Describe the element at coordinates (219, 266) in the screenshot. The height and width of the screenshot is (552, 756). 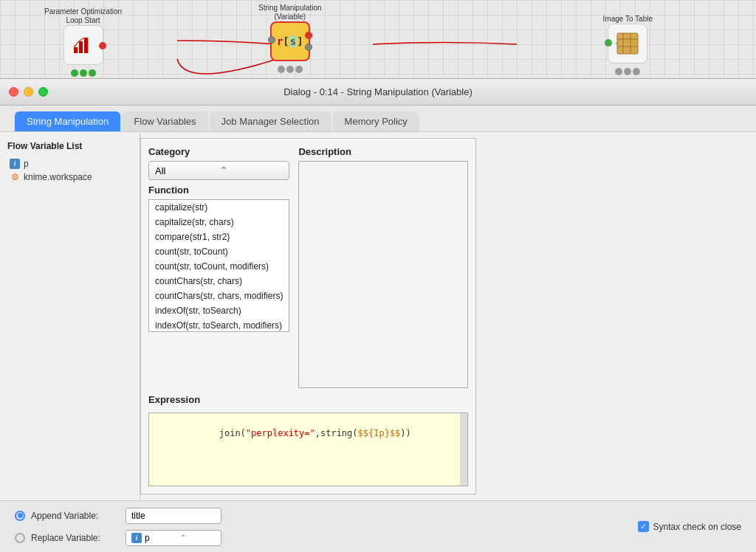
I see `function-item: count(str, toCount, modifiers)` at that location.